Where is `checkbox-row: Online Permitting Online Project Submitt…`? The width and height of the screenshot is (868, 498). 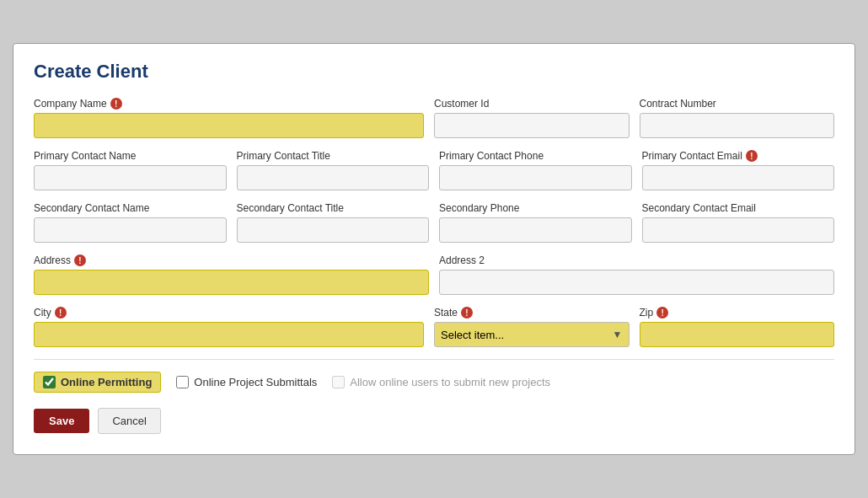 checkbox-row: Online Permitting Online Project Submitt… is located at coordinates (434, 383).